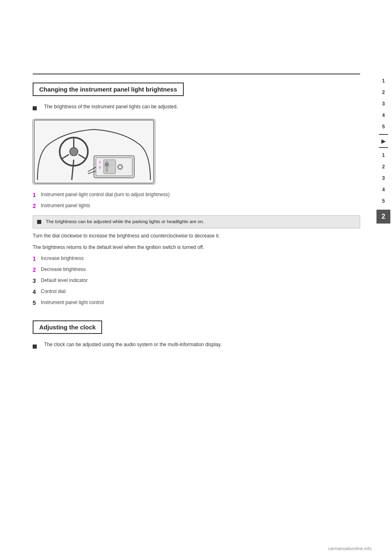  I want to click on clock-bullet-icon, so click(35, 347).